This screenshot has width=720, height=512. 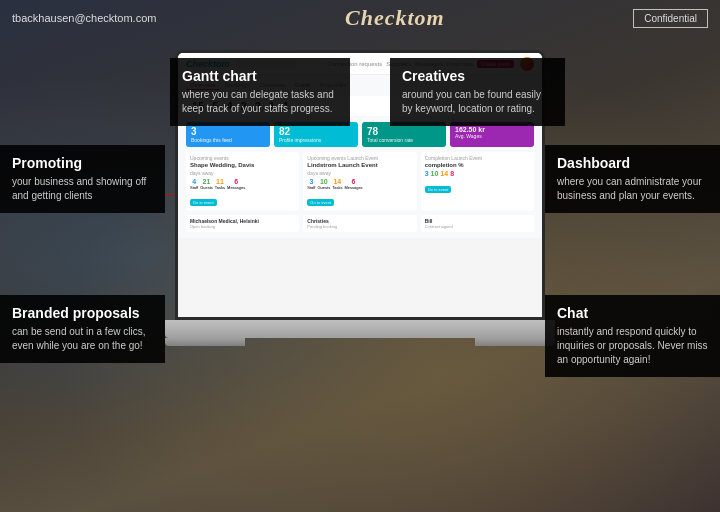 I want to click on branded-title: Branded proposals, so click(x=82, y=313).